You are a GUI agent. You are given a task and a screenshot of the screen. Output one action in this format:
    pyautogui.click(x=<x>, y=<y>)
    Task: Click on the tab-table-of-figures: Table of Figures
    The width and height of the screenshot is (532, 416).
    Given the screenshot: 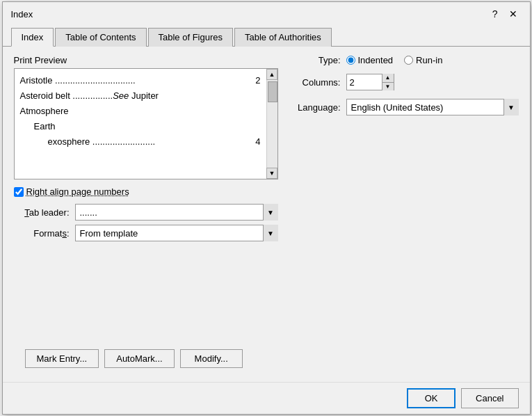 What is the action you would take?
    pyautogui.click(x=191, y=38)
    